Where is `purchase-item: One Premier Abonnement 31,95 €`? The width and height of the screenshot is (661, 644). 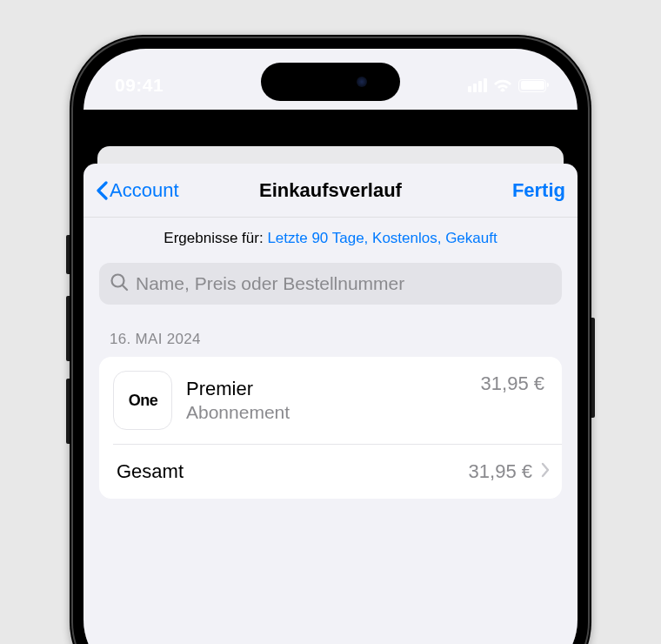
purchase-item: One Premier Abonnement 31,95 € is located at coordinates (330, 400).